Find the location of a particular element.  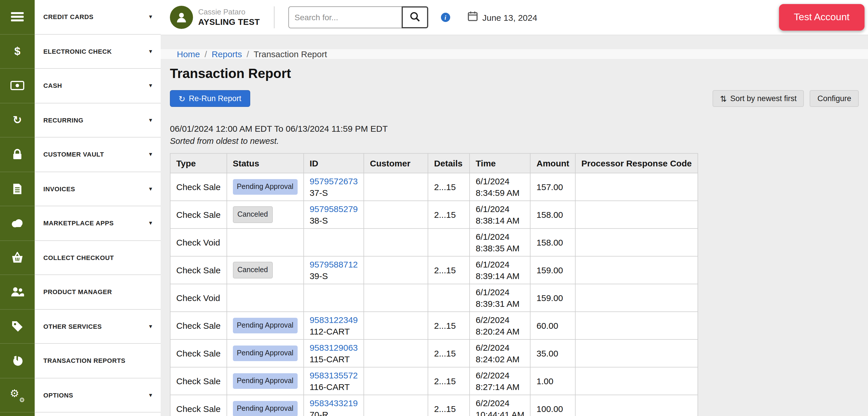

transaction-order-id: 37-S is located at coordinates (334, 193).